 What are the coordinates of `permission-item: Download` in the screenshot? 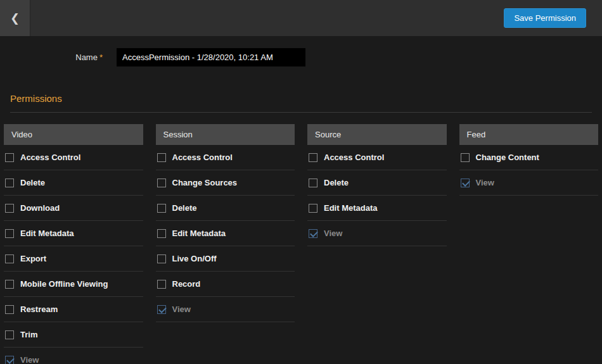 It's located at (74, 208).